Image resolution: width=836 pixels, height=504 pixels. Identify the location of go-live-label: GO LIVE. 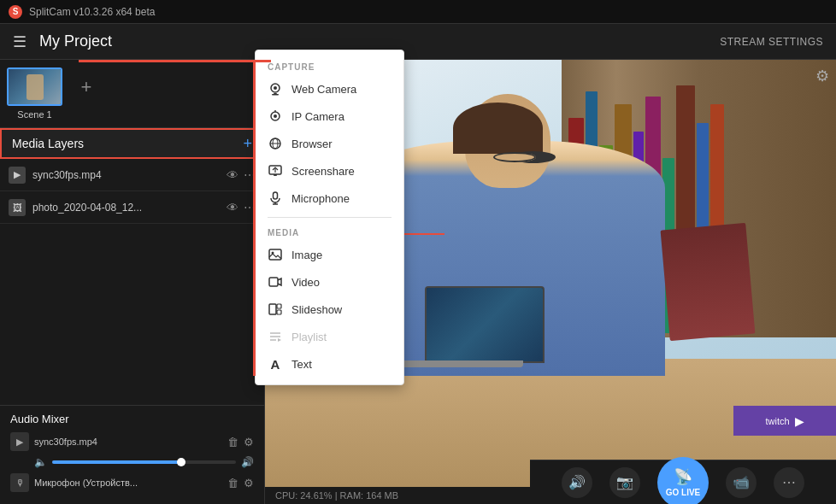
(684, 492).